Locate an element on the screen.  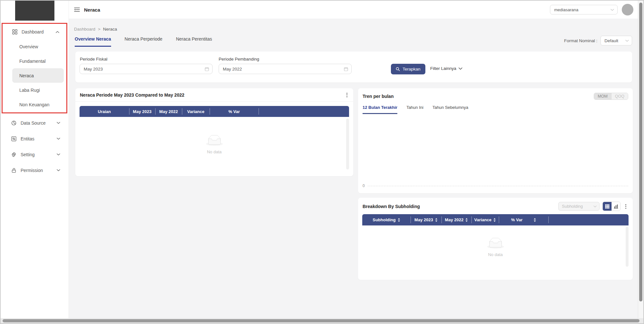
breadcrumb-root: Dashboard is located at coordinates (85, 29).